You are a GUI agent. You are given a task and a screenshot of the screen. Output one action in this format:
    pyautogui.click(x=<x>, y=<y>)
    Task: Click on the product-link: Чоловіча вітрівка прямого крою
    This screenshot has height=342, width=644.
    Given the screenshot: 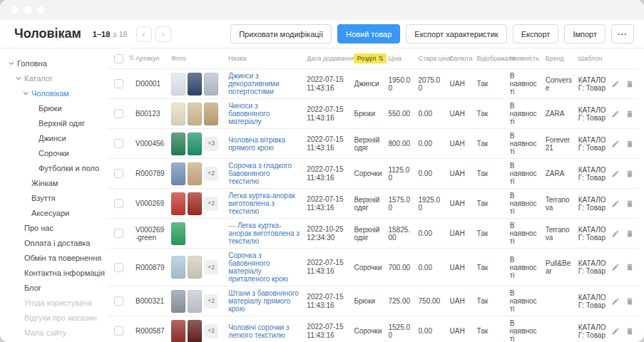 What is the action you would take?
    pyautogui.click(x=257, y=144)
    